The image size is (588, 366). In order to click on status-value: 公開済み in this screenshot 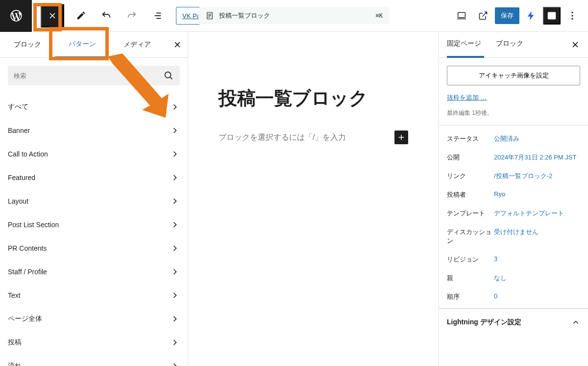, I will do `click(537, 139)`.